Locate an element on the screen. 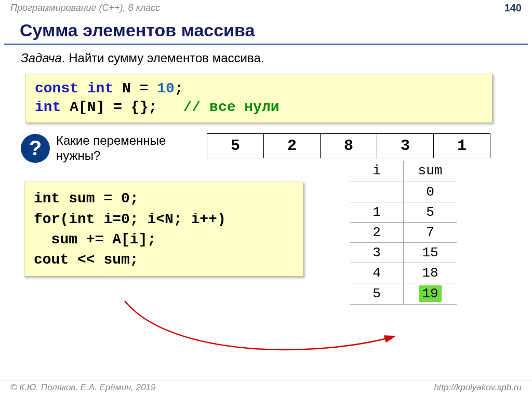  cell-i: 4 is located at coordinates (377, 273).